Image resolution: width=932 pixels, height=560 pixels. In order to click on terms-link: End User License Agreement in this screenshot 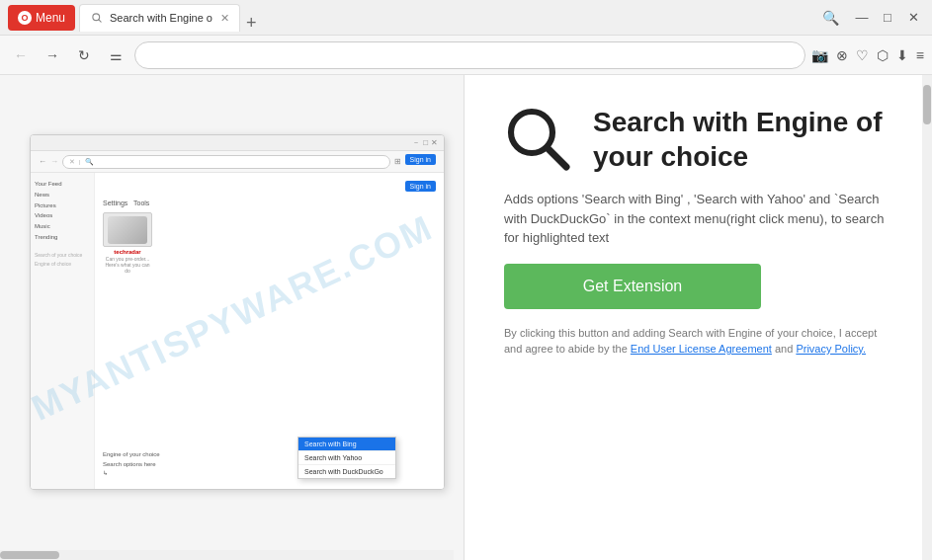, I will do `click(702, 349)`.